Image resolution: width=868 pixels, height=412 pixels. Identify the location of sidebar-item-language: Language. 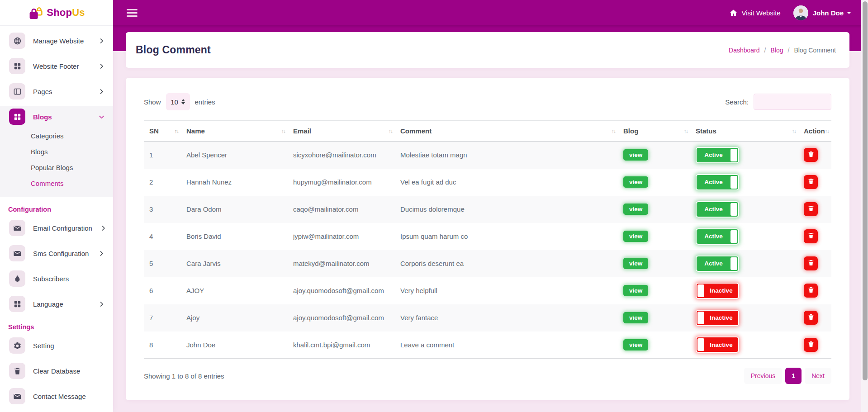
(57, 304).